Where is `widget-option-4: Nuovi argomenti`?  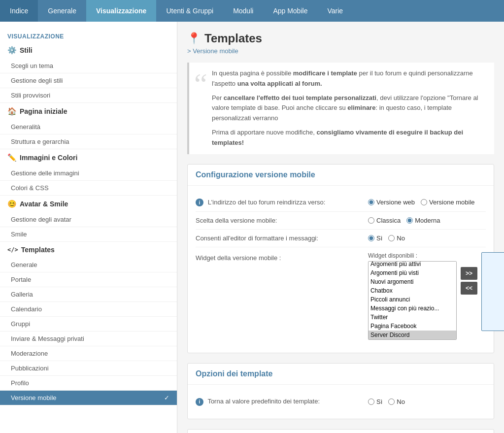 widget-option-4: Nuovi argomenti is located at coordinates (412, 282).